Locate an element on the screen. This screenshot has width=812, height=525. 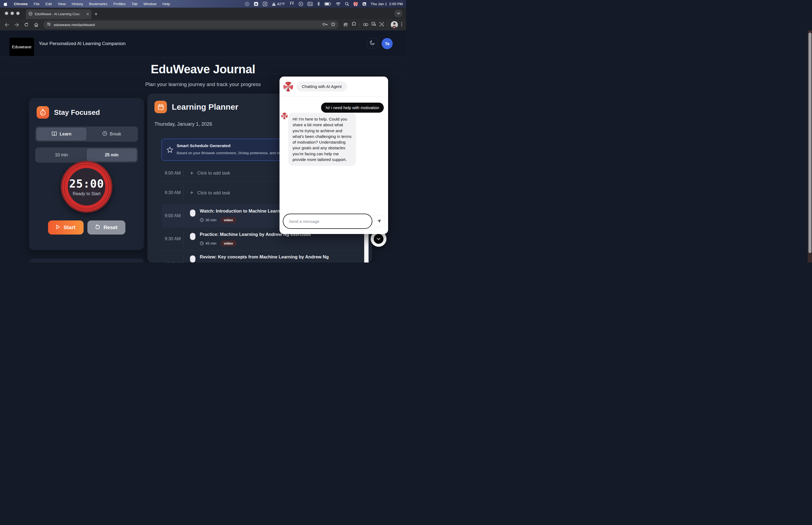
chat-message-user: hi! i need help with motivation is located at coordinates (352, 108).